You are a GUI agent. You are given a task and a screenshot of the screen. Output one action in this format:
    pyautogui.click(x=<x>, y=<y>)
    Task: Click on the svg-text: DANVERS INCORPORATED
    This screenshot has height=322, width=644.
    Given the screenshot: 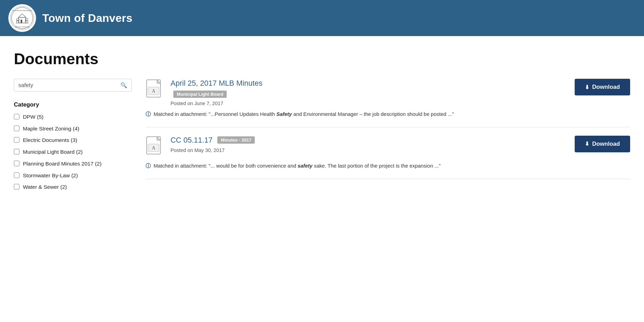 What is the action you would take?
    pyautogui.click(x=22, y=10)
    